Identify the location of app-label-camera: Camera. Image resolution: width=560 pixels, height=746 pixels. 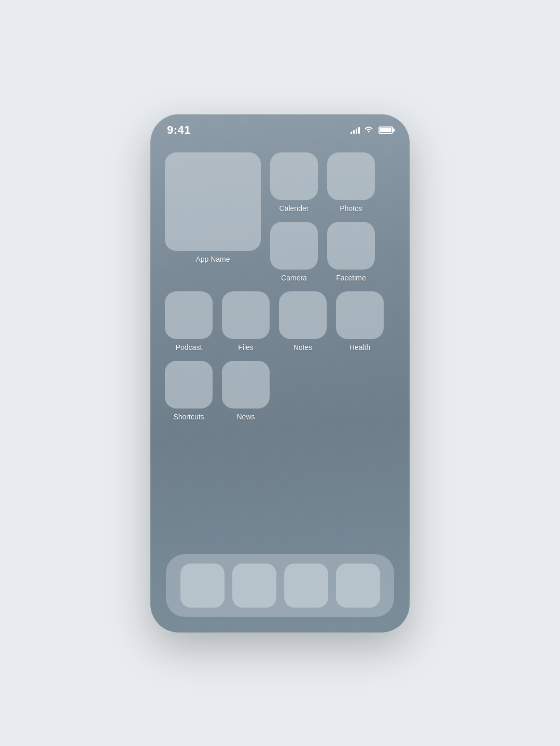
(294, 278).